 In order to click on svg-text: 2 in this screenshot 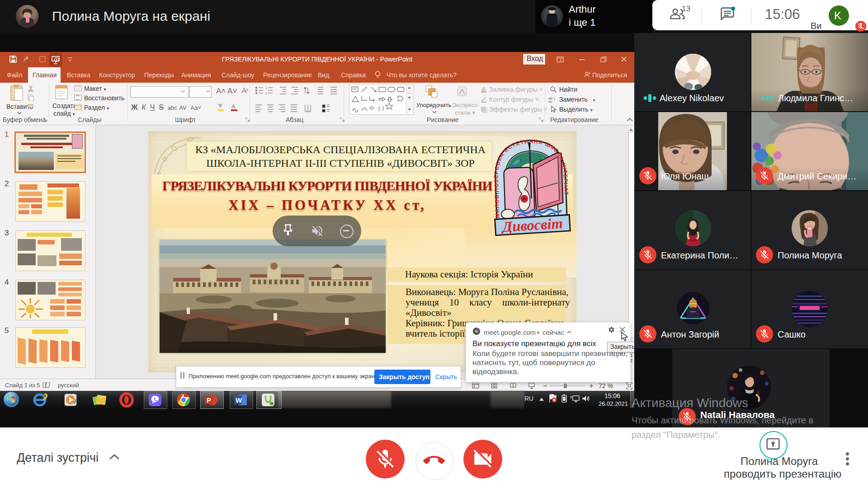, I will do `click(266, 93)`.